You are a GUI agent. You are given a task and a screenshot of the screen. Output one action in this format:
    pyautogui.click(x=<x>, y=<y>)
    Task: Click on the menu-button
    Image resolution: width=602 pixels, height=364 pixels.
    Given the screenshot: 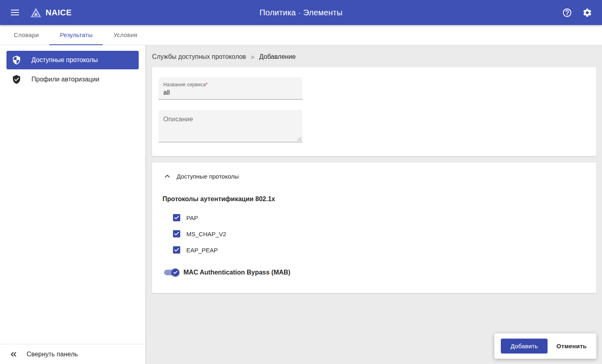 What is the action you would take?
    pyautogui.click(x=15, y=12)
    